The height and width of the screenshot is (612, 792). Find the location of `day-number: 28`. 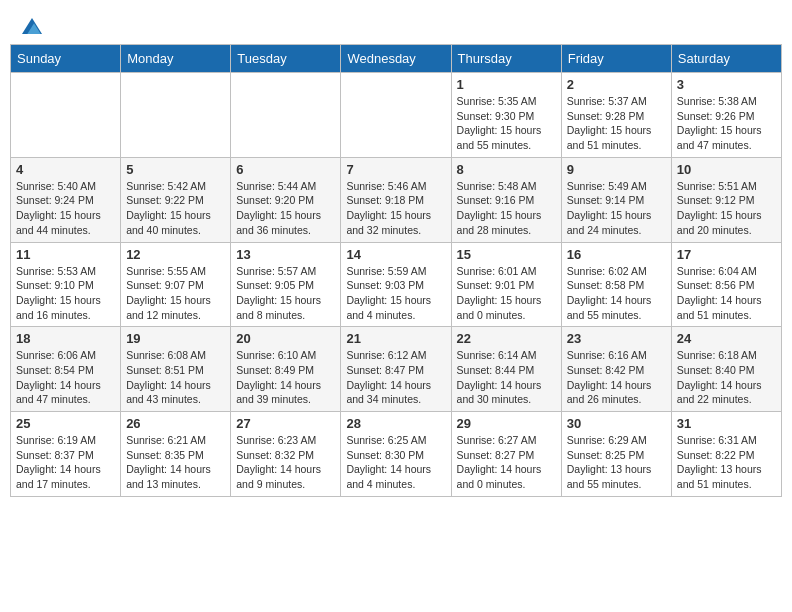

day-number: 28 is located at coordinates (396, 424).